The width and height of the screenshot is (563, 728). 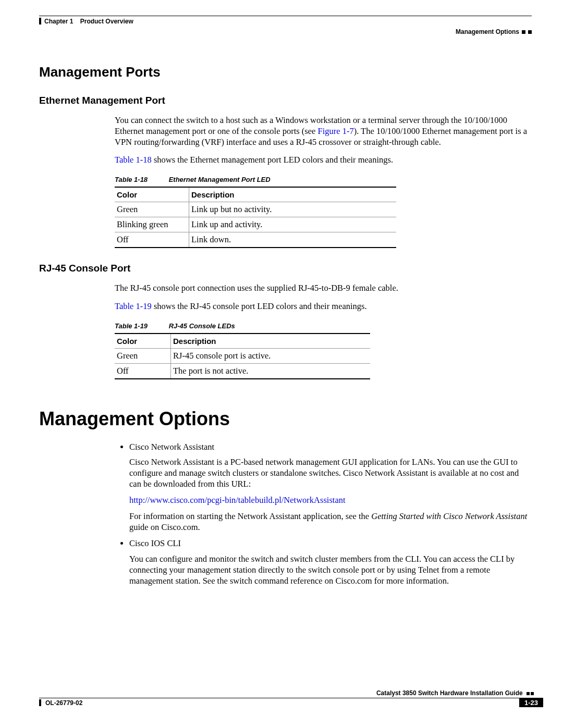 What do you see at coordinates (255, 240) in the screenshot?
I see `table-row: OffLink down.` at bounding box center [255, 240].